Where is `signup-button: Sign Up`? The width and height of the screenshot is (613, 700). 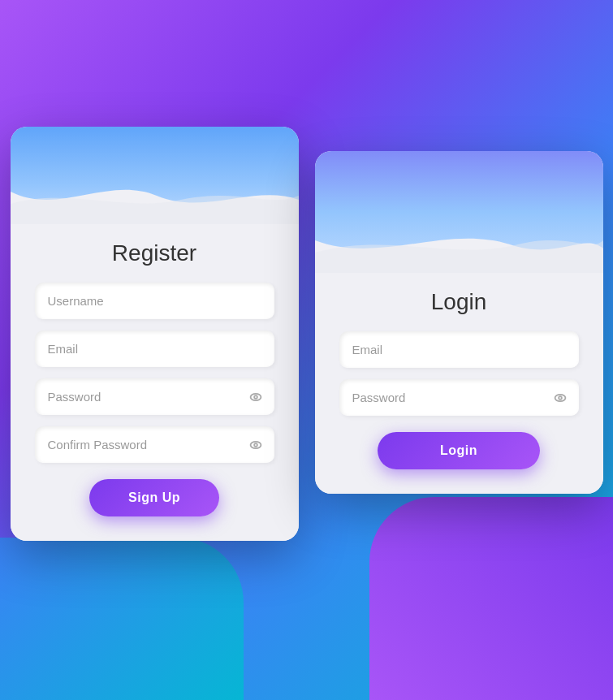 signup-button: Sign Up is located at coordinates (154, 498).